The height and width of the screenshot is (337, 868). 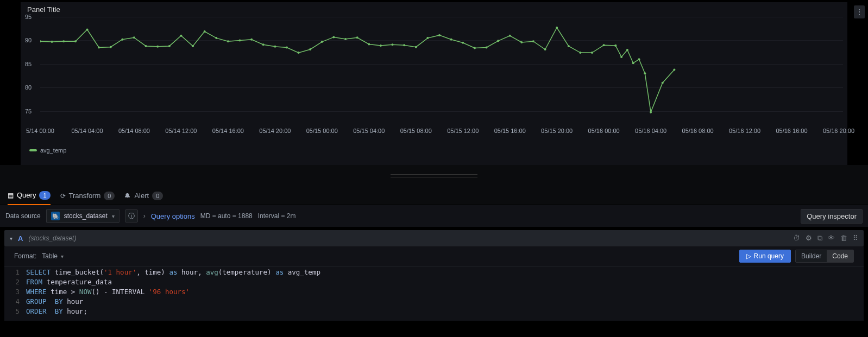 What do you see at coordinates (15, 272) in the screenshot?
I see `line-number: 1` at bounding box center [15, 272].